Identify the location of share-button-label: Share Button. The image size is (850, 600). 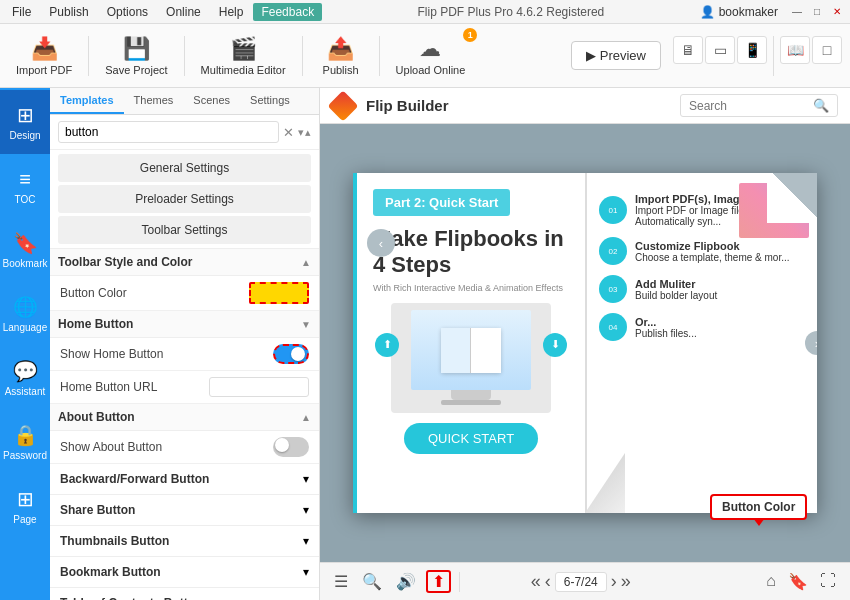
(98, 510).